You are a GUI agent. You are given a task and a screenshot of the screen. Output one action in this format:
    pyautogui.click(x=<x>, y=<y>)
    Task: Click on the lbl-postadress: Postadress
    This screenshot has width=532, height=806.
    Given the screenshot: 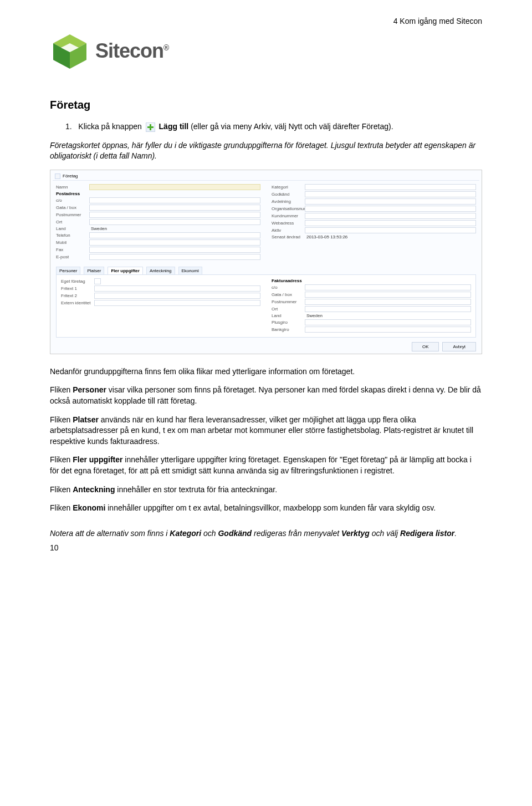 What is the action you would take?
    pyautogui.click(x=73, y=194)
    